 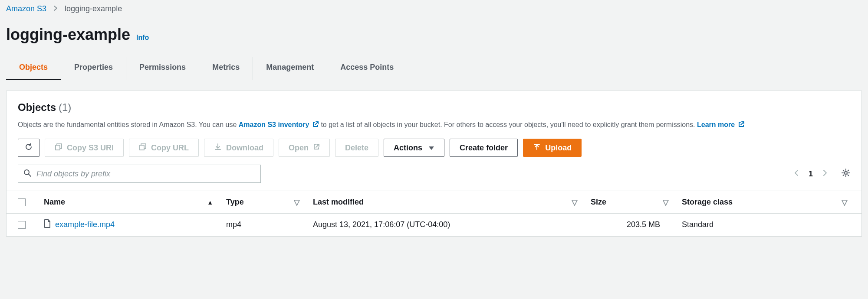 I want to click on delete-label: Delete, so click(x=357, y=148).